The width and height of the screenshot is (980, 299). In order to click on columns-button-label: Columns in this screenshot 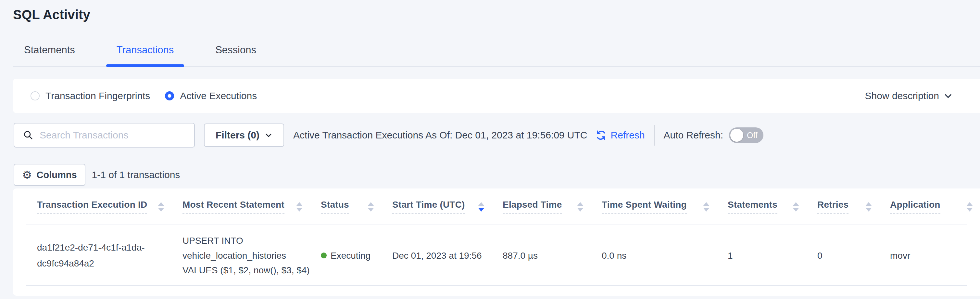, I will do `click(56, 175)`.